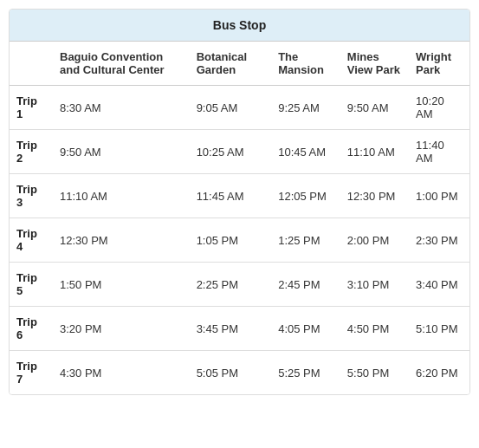  I want to click on cell-0-4: 9:50 AM, so click(374, 107).